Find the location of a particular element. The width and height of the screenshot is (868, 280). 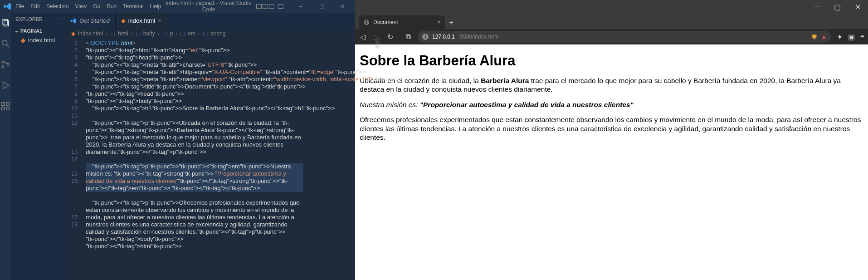

menu-edit: Edit is located at coordinates (35, 6).